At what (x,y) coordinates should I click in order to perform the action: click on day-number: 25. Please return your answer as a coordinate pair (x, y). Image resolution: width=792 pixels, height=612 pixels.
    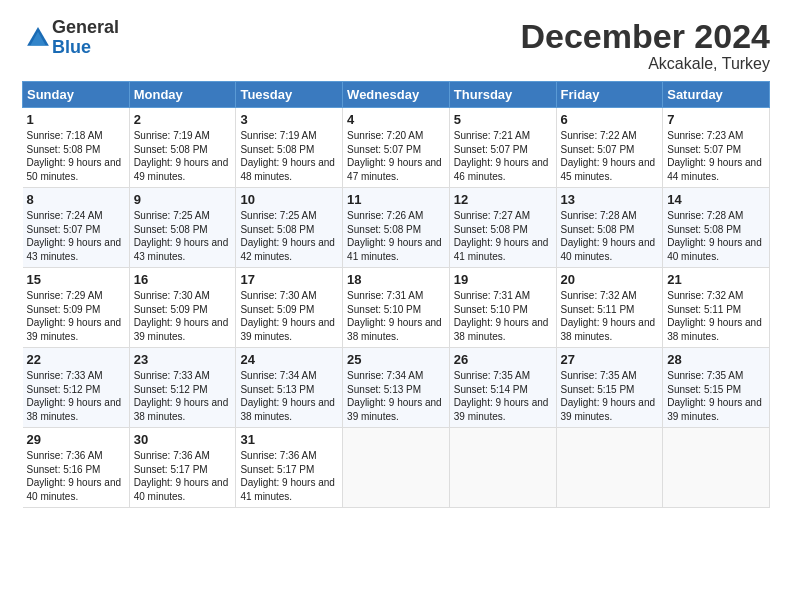
    Looking at the image, I should click on (396, 360).